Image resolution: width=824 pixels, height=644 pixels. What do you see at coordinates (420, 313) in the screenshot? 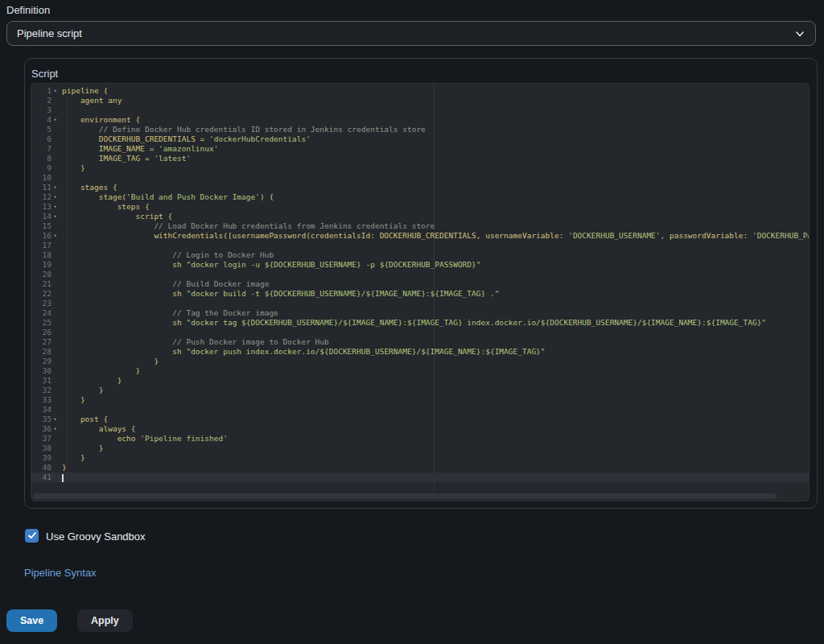
I see `code-line: 24 // Tag the Docker image` at bounding box center [420, 313].